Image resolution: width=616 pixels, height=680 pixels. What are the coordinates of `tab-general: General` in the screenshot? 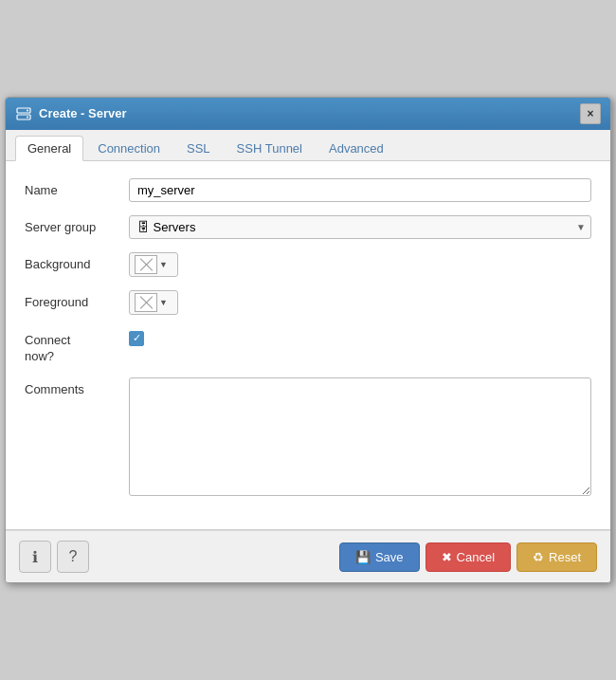 It's located at (49, 148).